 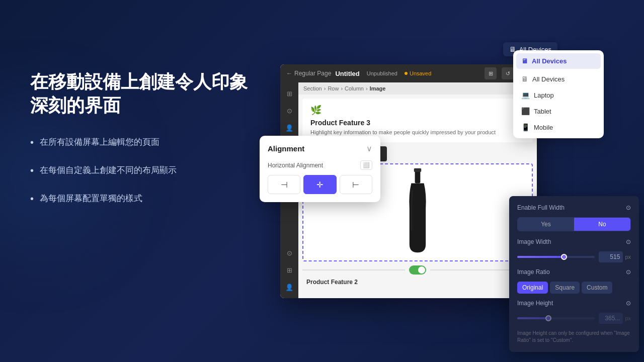 What do you see at coordinates (289, 94) in the screenshot?
I see `sidebar-pages-icon: ⊞` at bounding box center [289, 94].